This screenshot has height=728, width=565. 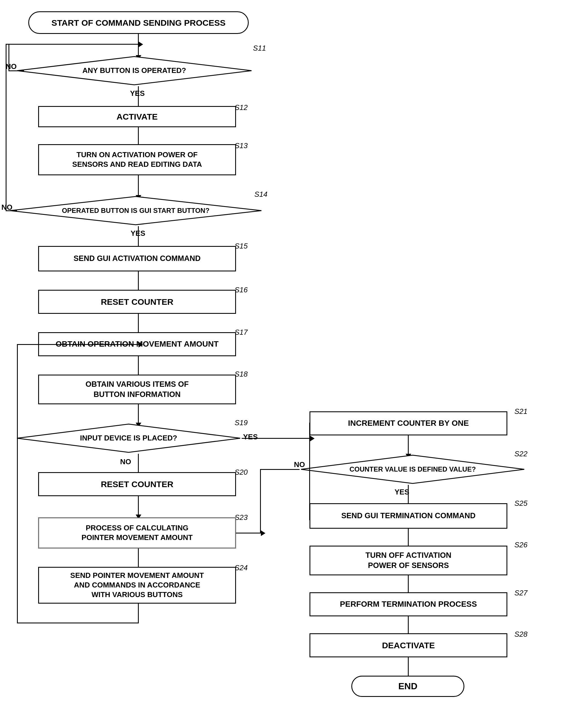 I want to click on arrow-s19-yes-connect, so click(x=276, y=438).